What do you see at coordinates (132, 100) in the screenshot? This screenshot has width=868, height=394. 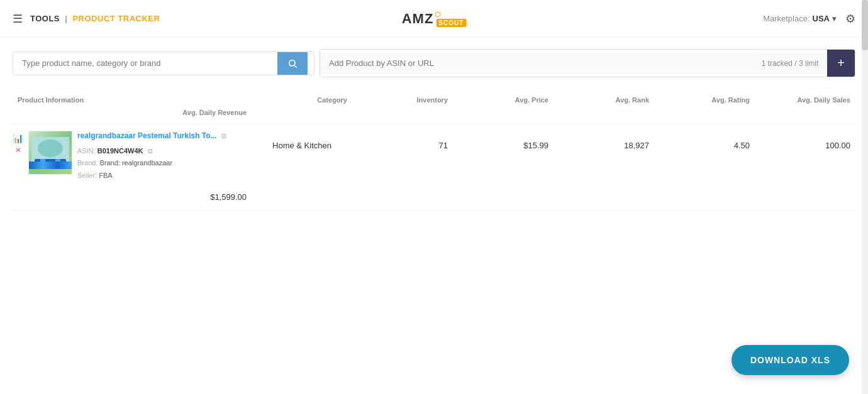 I see `col-product-info: Product Information` at bounding box center [132, 100].